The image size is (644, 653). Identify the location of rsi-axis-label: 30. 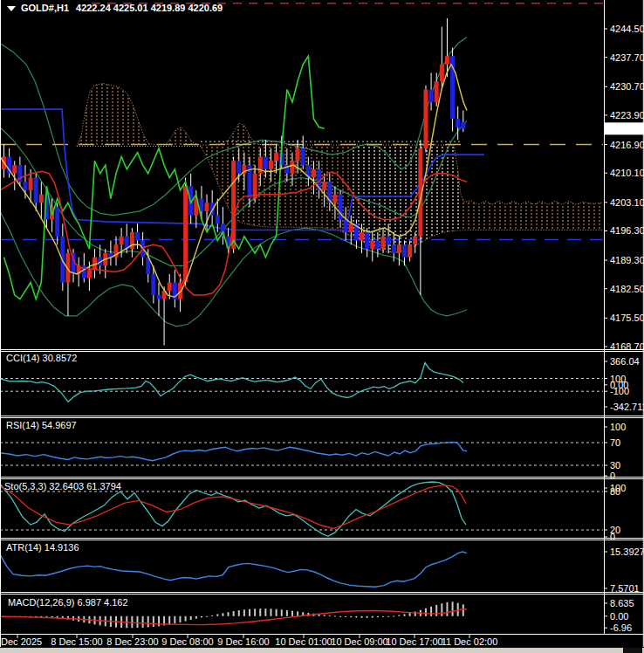
(615, 465).